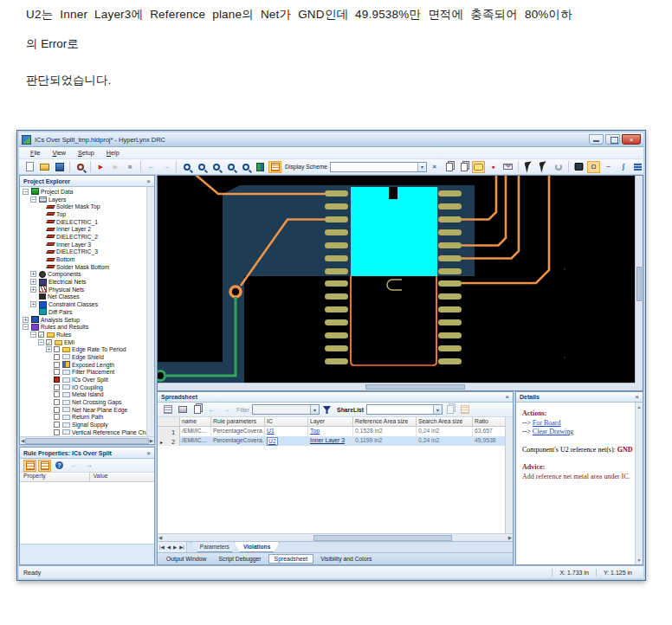 The image size is (672, 625). Describe the element at coordinates (87, 267) in the screenshot. I see `tree-item-solder-mask-bottom: Solder Mask Bottom` at that location.